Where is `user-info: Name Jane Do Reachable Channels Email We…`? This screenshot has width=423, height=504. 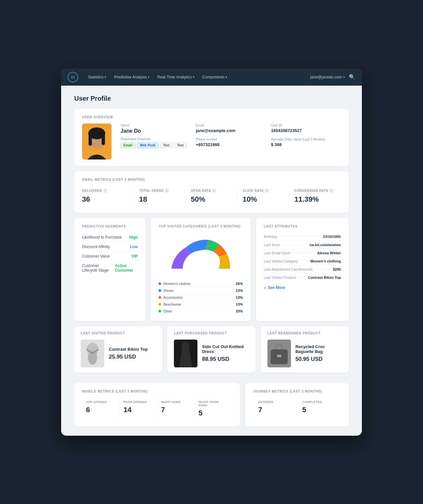 user-info: Name Jane Do Reachable Channels Email We… is located at coordinates (231, 136).